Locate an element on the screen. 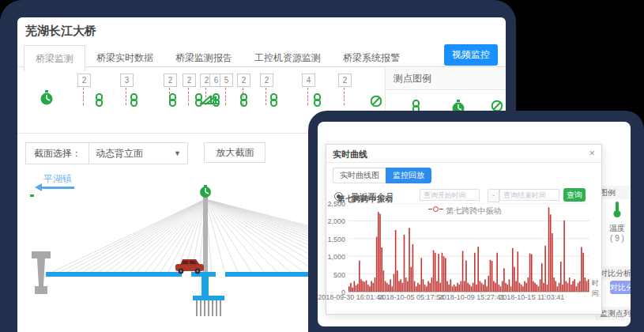  query-end-input is located at coordinates (529, 194).